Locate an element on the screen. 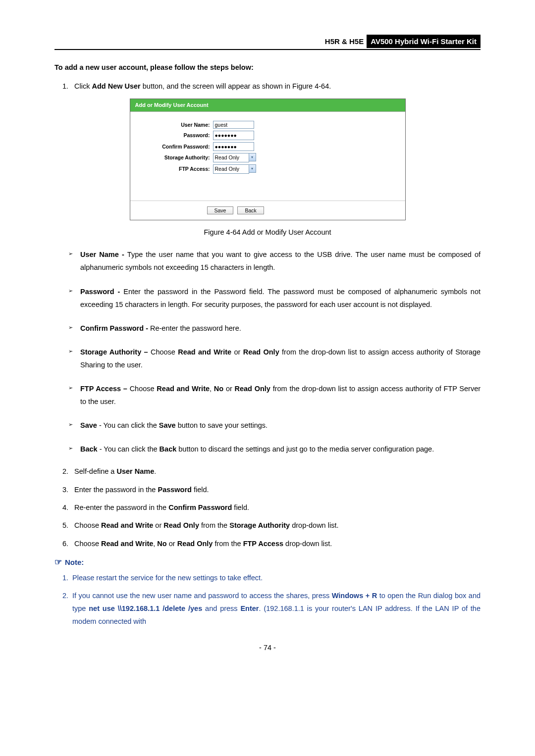 This screenshot has height=756, width=535. document-header: H5R & H5E AV500 Hybrid Wi-Fi Starter Kit is located at coordinates (268, 43).